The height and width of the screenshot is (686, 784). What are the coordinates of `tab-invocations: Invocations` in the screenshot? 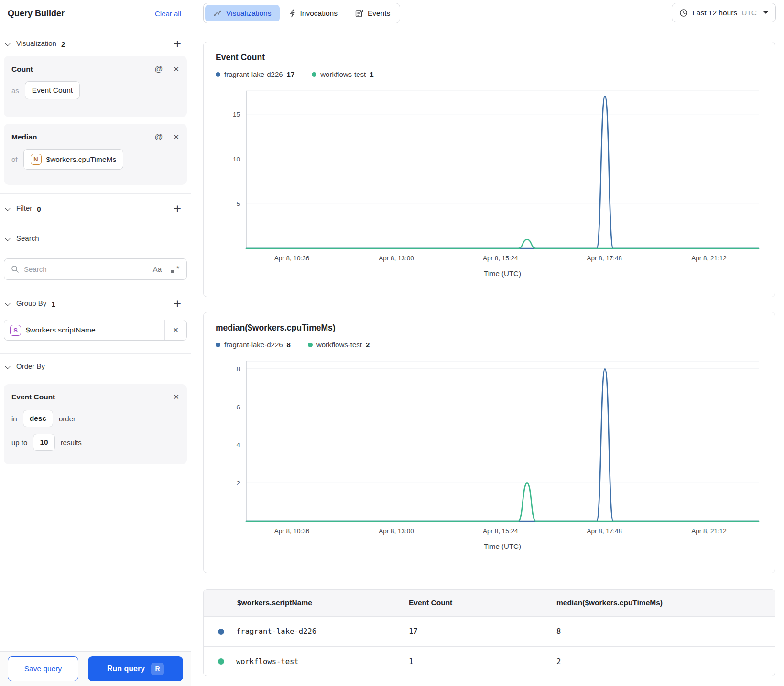 It's located at (313, 13).